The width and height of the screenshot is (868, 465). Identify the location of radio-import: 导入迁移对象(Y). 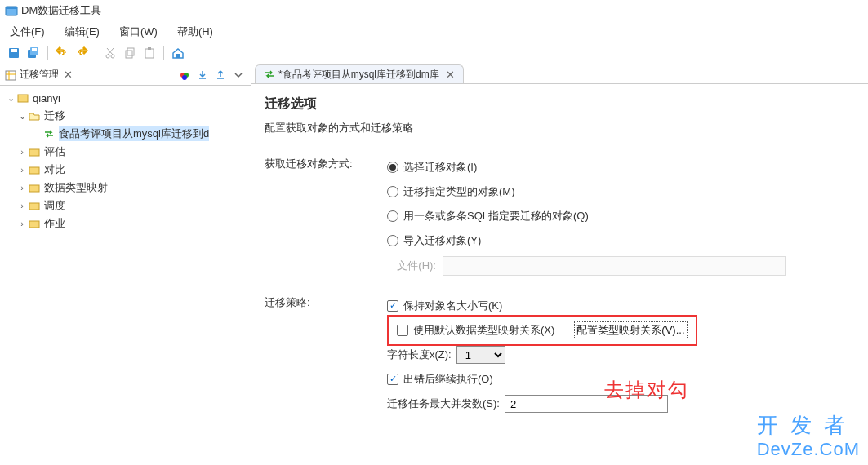
(621, 241).